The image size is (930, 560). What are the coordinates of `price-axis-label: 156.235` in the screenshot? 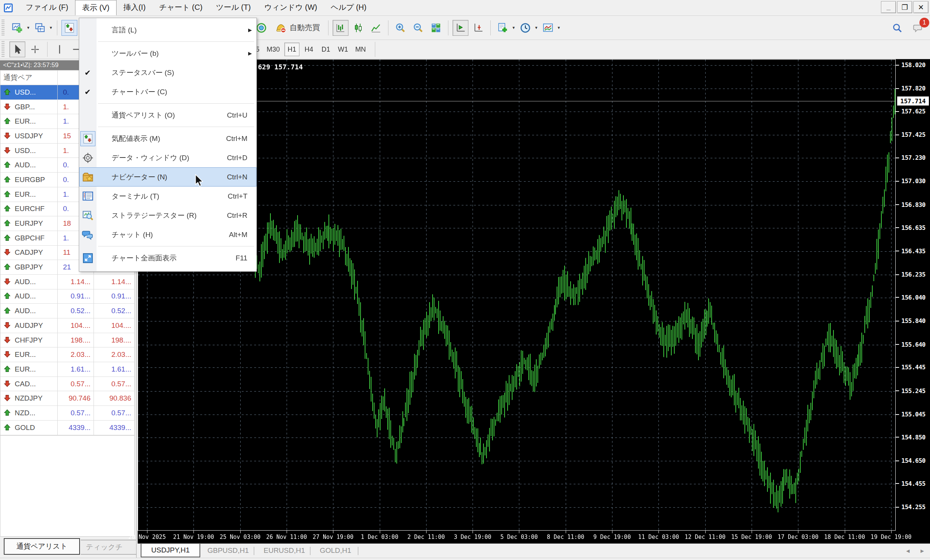 It's located at (910, 275).